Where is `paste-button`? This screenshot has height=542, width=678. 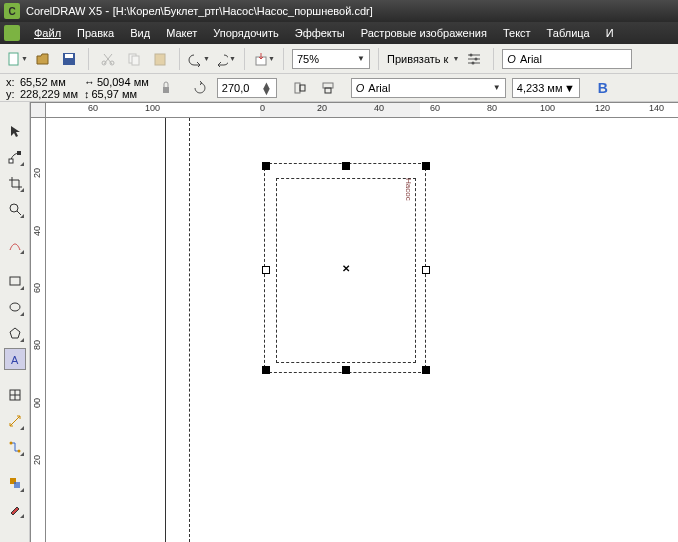 paste-button is located at coordinates (160, 59).